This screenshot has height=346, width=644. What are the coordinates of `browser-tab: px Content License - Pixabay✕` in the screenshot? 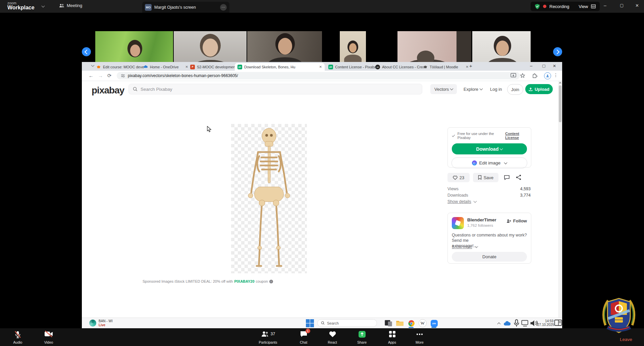 It's located at (351, 67).